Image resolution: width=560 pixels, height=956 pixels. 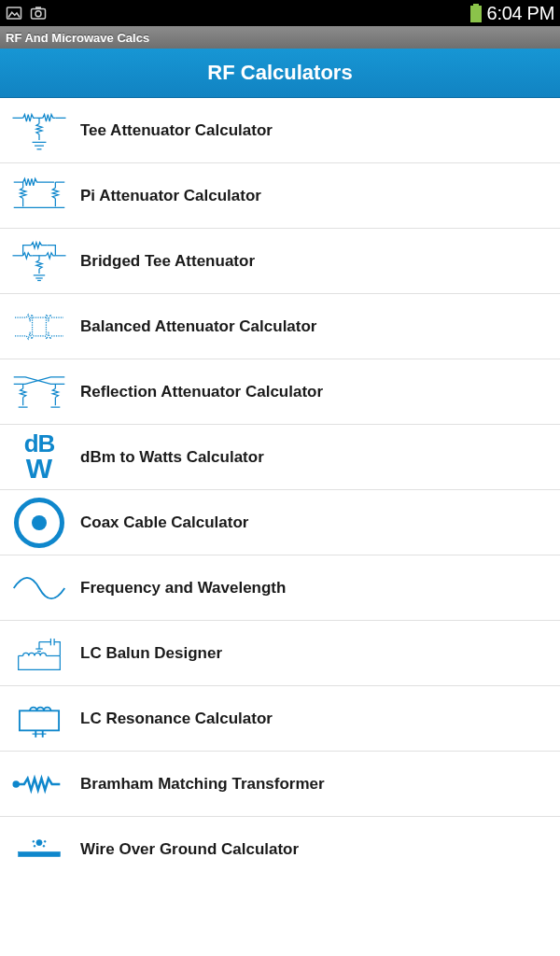 I want to click on list-item-label: Reflection Attenuator Calculator, so click(x=199, y=392).